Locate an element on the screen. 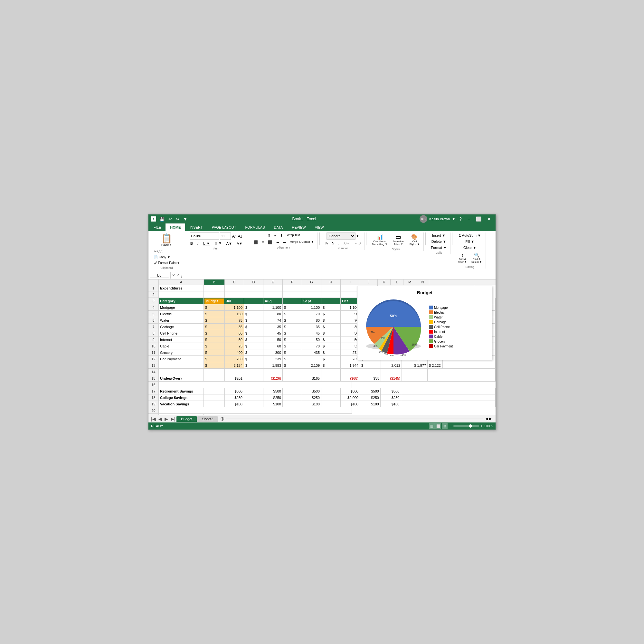 The image size is (644, 644). cell-G14 is located at coordinates (312, 372).